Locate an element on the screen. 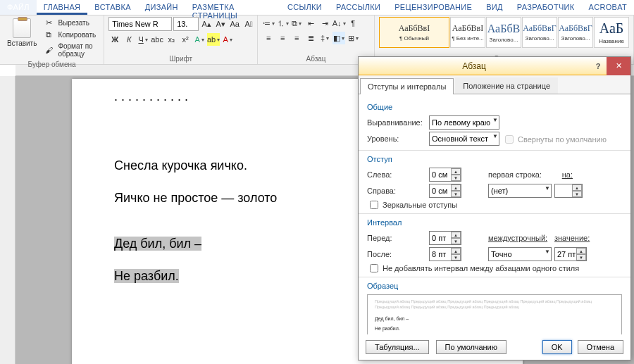  tab-acrobat: ACROBAT is located at coordinates (608, 7).